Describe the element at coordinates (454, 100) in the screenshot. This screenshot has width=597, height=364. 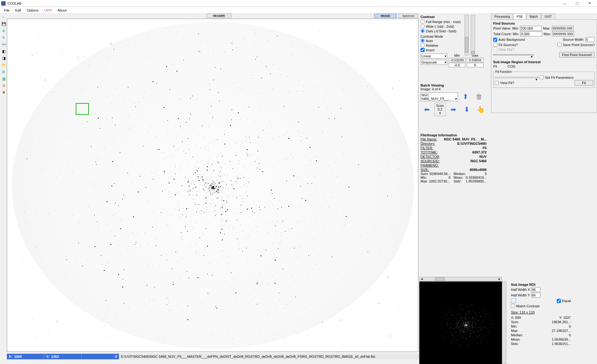
I see `batch-panel: Batch Viewing Image: 4 of 4 NGC 5466_NUV…` at that location.